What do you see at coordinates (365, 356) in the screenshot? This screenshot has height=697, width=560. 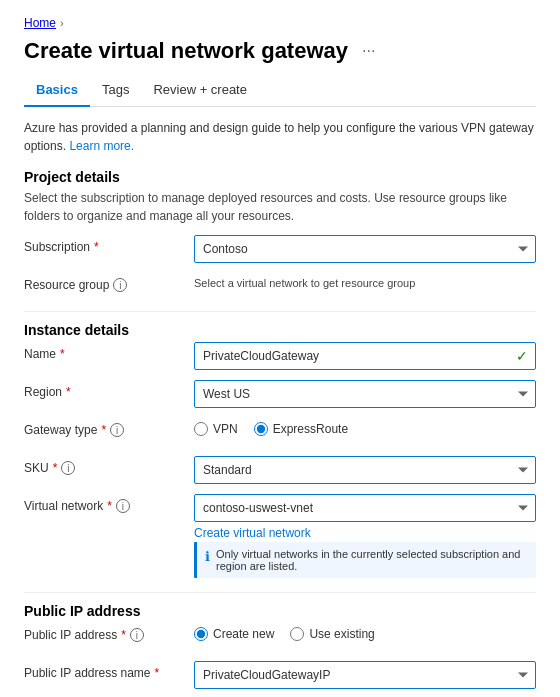 I see `name-input` at bounding box center [365, 356].